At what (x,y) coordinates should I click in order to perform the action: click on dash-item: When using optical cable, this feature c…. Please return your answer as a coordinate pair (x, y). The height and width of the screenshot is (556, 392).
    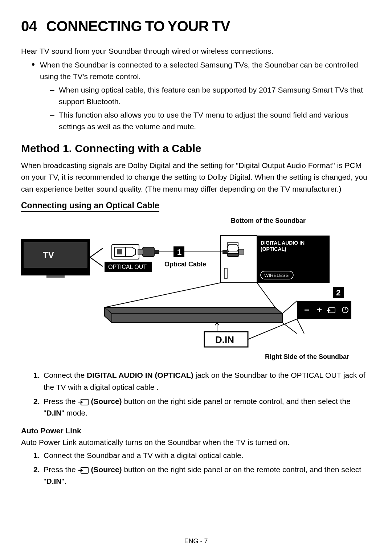
    Looking at the image, I should click on (211, 96).